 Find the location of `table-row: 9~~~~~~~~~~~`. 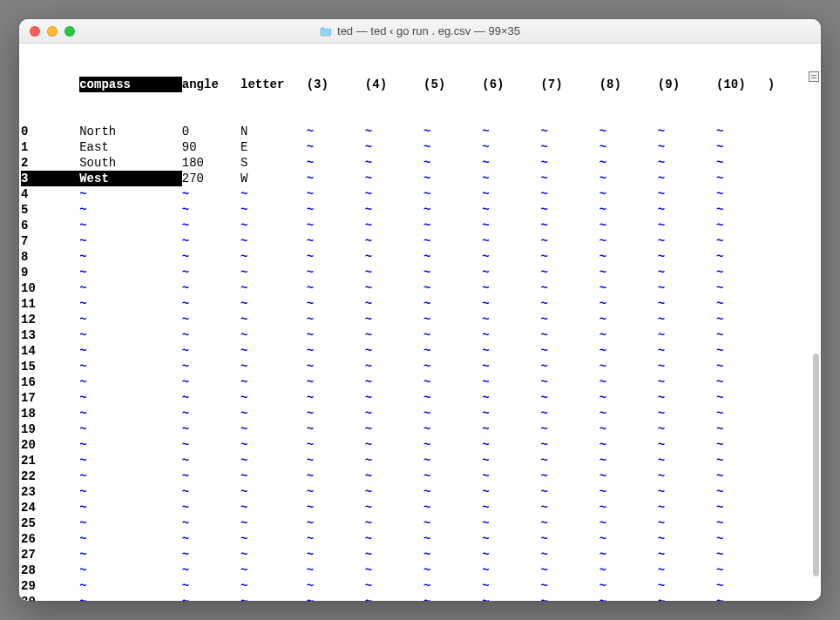

table-row: 9~~~~~~~~~~~ is located at coordinates (421, 273).